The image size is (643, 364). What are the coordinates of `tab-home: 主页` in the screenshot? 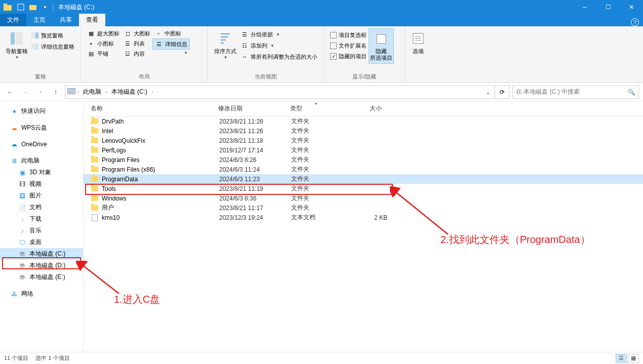 It's located at (39, 20).